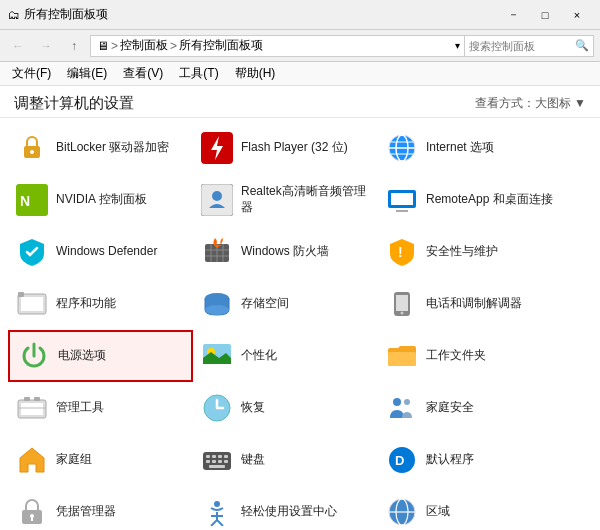  I want to click on flash-label: Flash Player (32 位), so click(294, 148).